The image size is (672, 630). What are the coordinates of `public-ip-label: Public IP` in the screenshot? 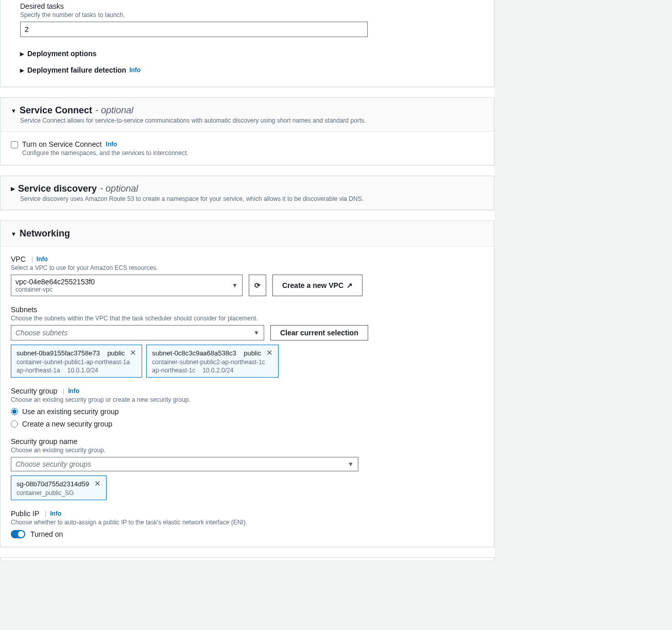 It's located at (25, 514).